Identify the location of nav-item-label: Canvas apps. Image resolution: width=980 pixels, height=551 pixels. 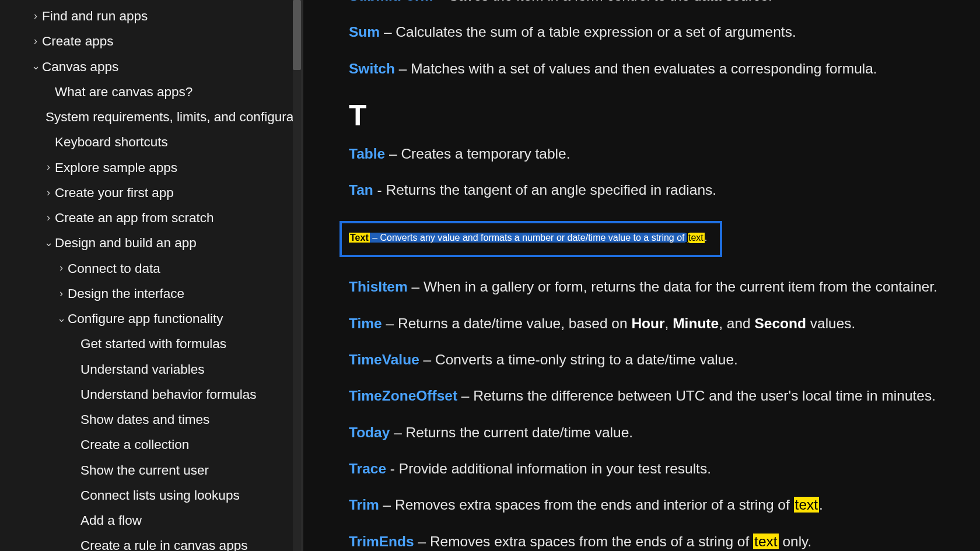
(80, 66).